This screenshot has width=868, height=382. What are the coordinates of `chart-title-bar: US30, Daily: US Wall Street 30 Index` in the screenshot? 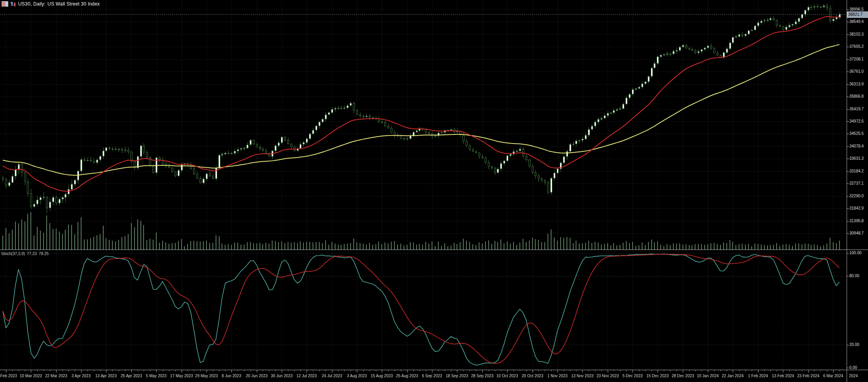 It's located at (51, 4).